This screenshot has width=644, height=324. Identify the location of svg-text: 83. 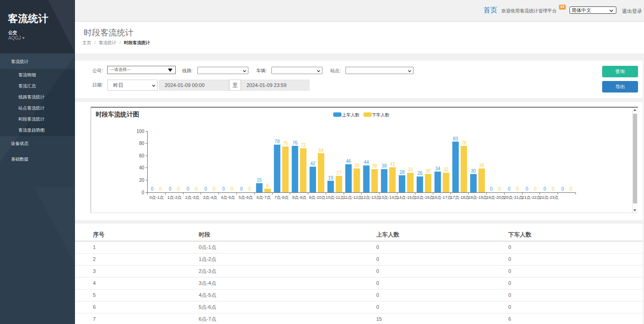
(456, 139).